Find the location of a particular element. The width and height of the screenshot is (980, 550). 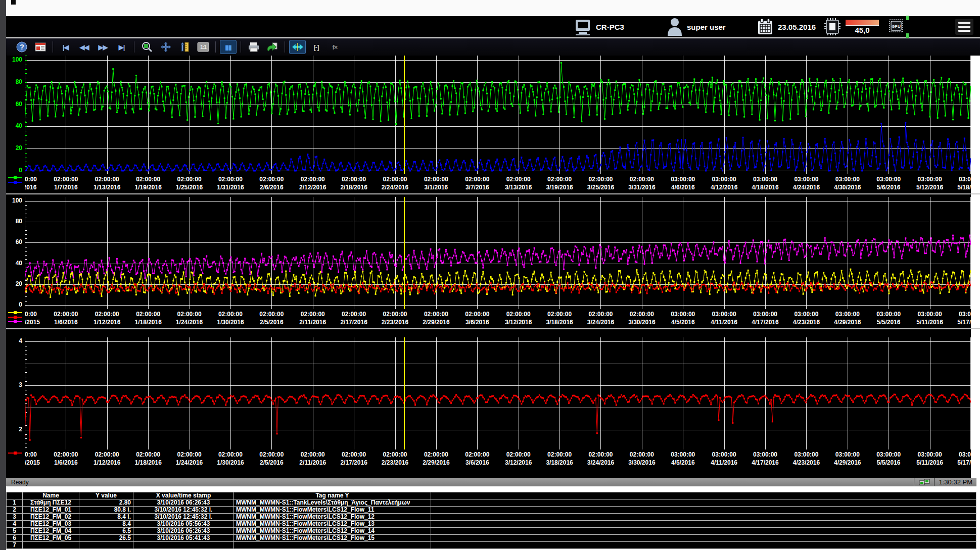

x-axis-tick-label: 02:00:002/24/2016 is located at coordinates (395, 183).